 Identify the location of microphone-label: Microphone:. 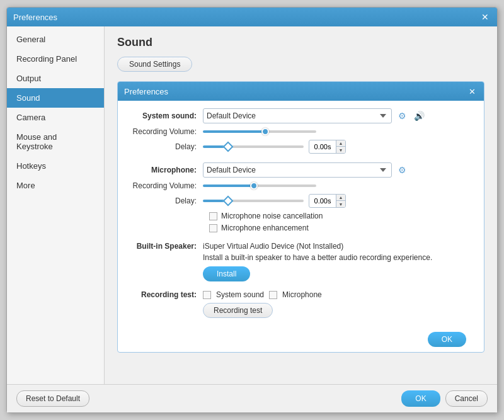
(165, 170).